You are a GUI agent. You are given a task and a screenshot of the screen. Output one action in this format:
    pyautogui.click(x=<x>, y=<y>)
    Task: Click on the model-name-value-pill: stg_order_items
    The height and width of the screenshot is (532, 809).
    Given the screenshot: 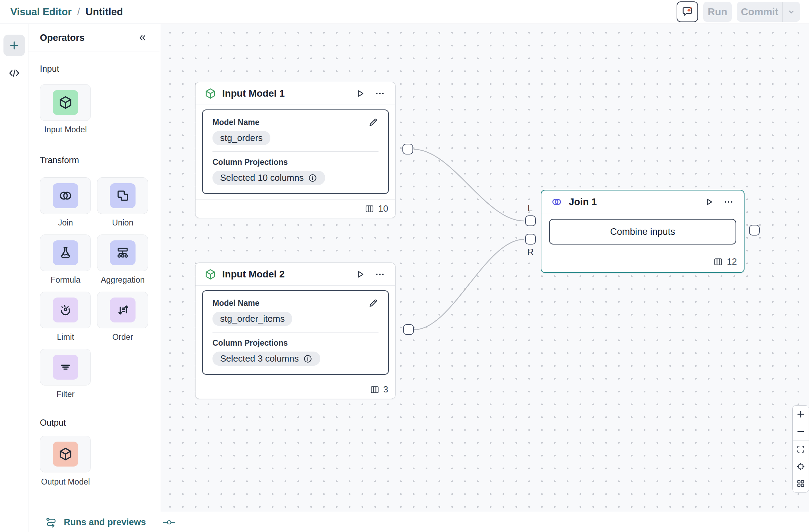 What is the action you would take?
    pyautogui.click(x=252, y=319)
    